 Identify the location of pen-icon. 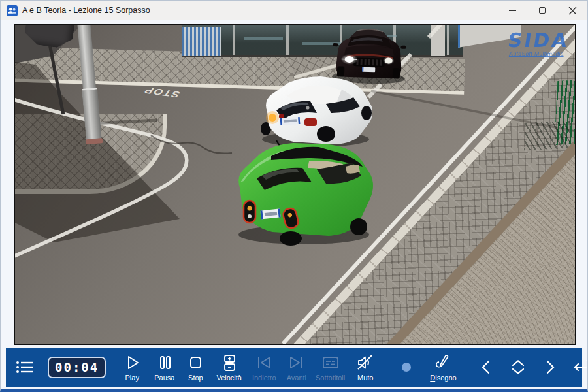
(443, 363).